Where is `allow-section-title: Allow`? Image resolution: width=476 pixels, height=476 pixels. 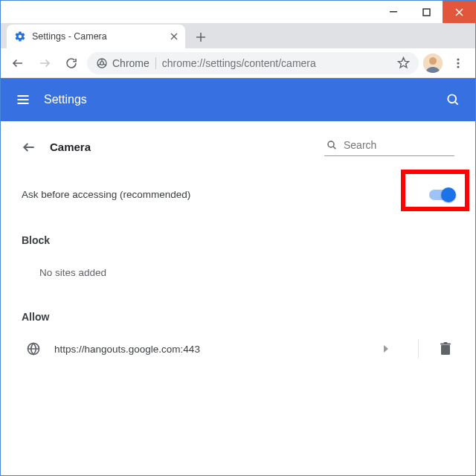 allow-section-title: Allow is located at coordinates (238, 317).